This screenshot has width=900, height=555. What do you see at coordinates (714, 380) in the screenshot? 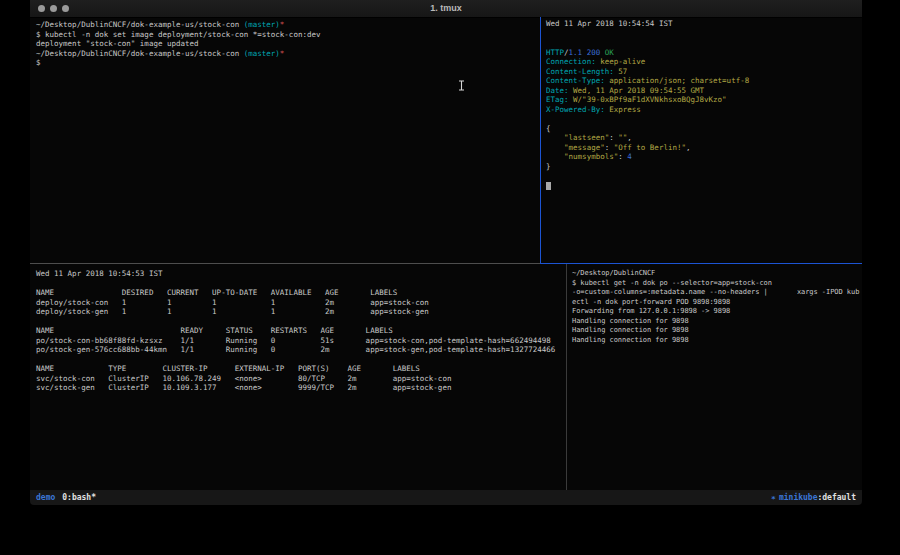
I see `pane-bottom-right-port-forward: ~/Desktop/DublinCNCF$ kubectl get -n dok…` at bounding box center [714, 380].